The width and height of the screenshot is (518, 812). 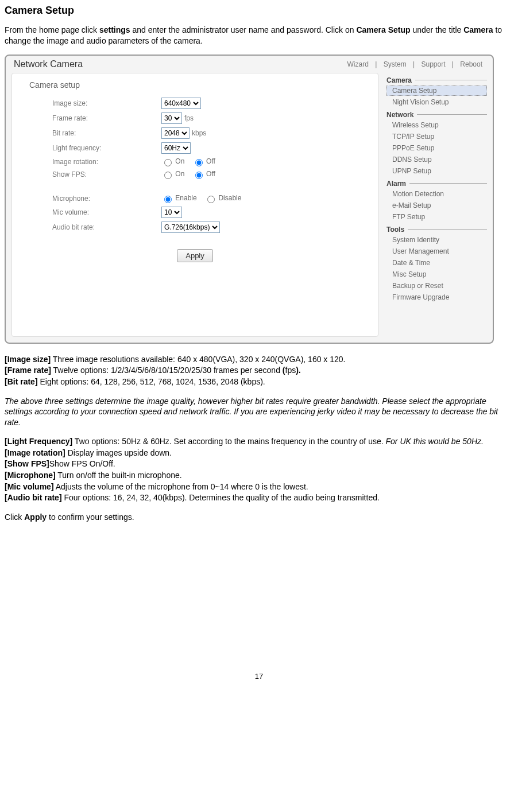 What do you see at coordinates (181, 103) in the screenshot?
I see `select-image-size: 640x480` at bounding box center [181, 103].